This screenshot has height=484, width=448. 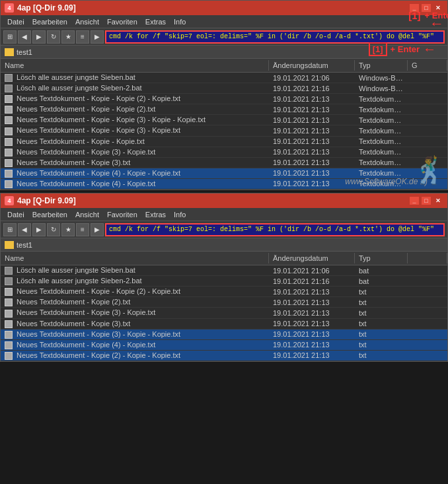 What do you see at coordinates (224, 259) in the screenshot?
I see `file-list-header-2: Name Änderungsdatum Typ` at bounding box center [224, 259].